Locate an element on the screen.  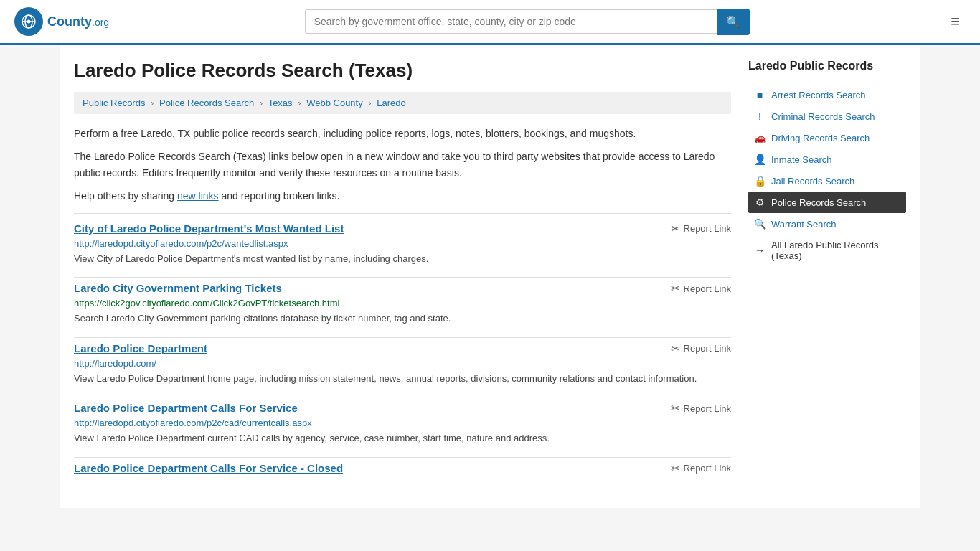
driving-records-icon: 🚗 is located at coordinates (760, 138).